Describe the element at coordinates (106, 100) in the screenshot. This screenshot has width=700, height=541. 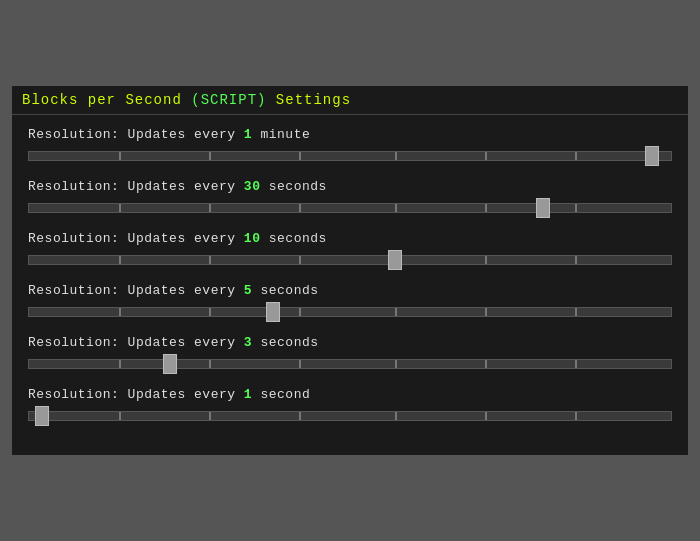
I see `title-main: Blocks per Second` at that location.